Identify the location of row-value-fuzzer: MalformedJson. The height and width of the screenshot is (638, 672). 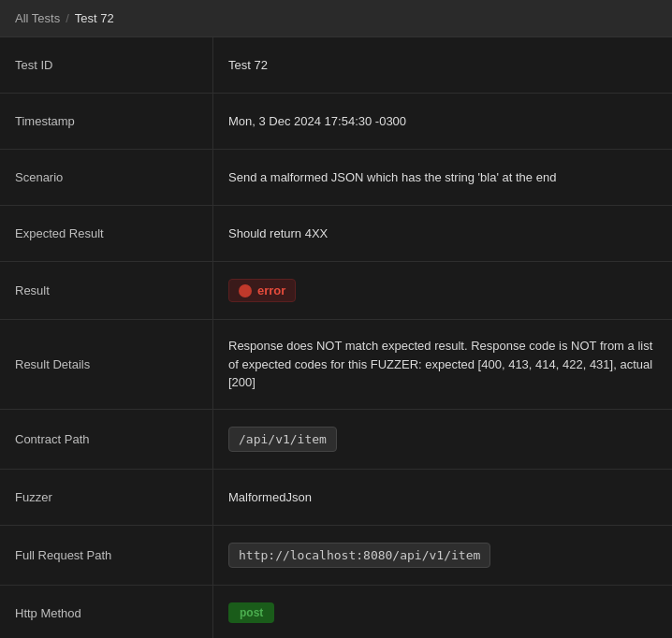
(443, 498).